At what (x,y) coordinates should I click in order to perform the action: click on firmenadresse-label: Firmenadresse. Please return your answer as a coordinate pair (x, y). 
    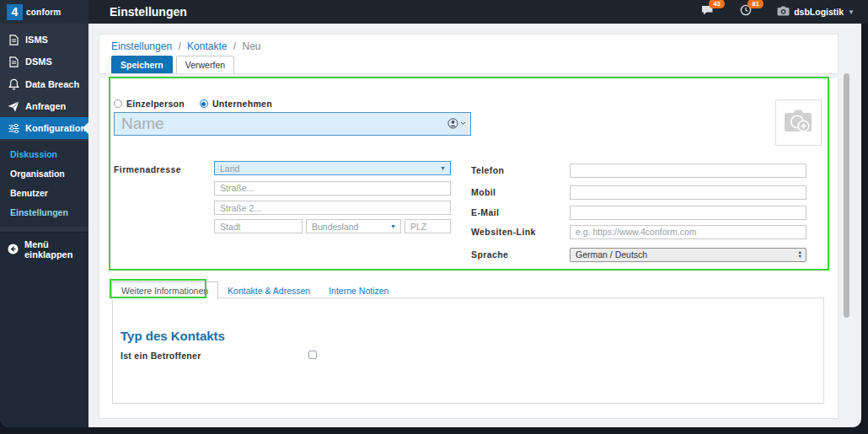
    Looking at the image, I should click on (147, 169).